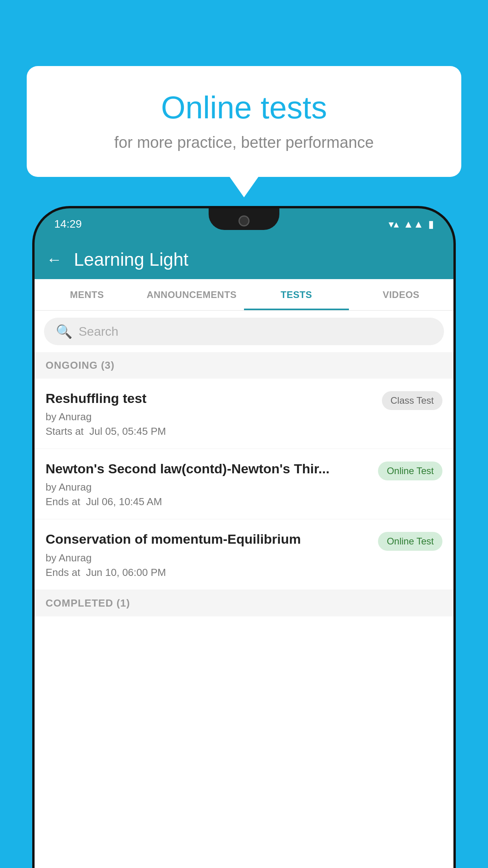  What do you see at coordinates (244, 484) in the screenshot?
I see `test-item: Newton's Second law(contd)-Newton's Thir…` at bounding box center [244, 484].